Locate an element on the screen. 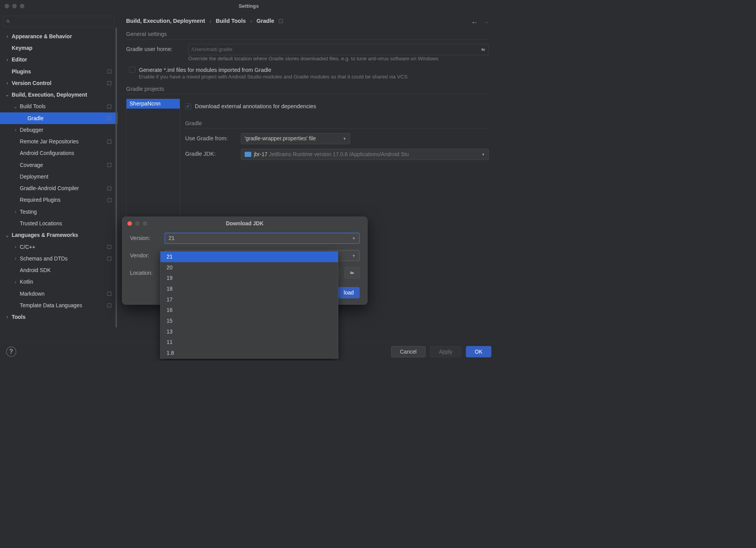  iml-label: Generate *.iml files for modules importe… is located at coordinates (314, 70).